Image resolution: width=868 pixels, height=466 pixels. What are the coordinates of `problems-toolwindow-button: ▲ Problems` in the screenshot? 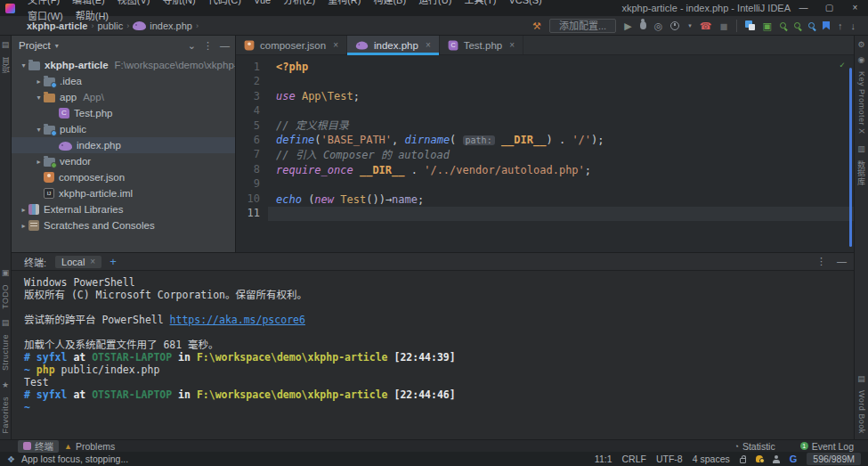 It's located at (89, 446).